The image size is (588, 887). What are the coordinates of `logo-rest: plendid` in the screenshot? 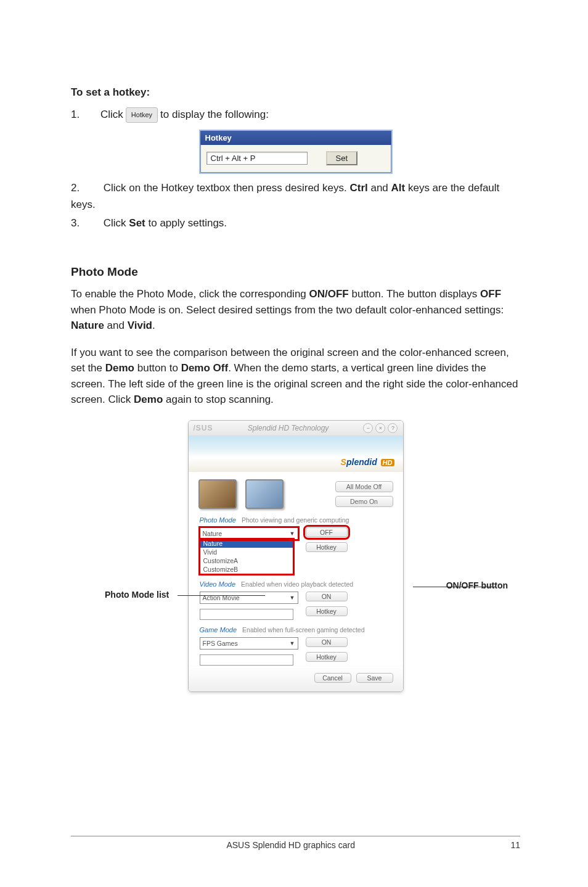 It's located at (363, 462).